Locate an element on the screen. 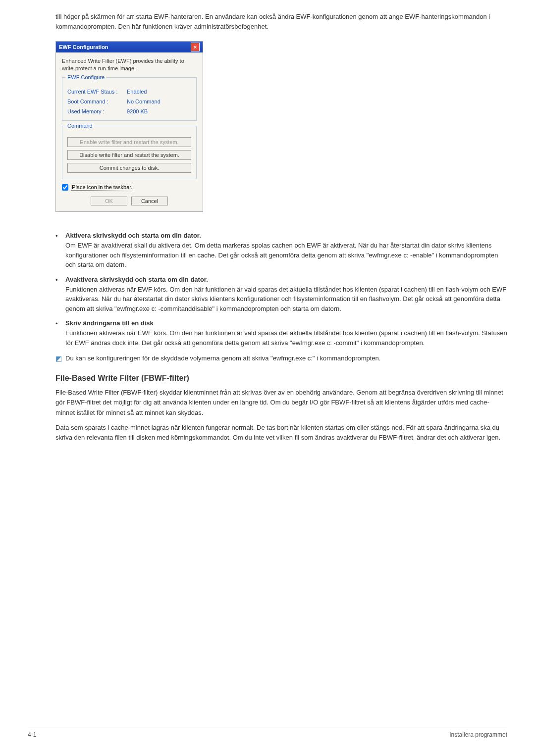 This screenshot has width=535, height=756. bullet-list: Aktivera skrivskydd och starta om din da… is located at coordinates (281, 290).